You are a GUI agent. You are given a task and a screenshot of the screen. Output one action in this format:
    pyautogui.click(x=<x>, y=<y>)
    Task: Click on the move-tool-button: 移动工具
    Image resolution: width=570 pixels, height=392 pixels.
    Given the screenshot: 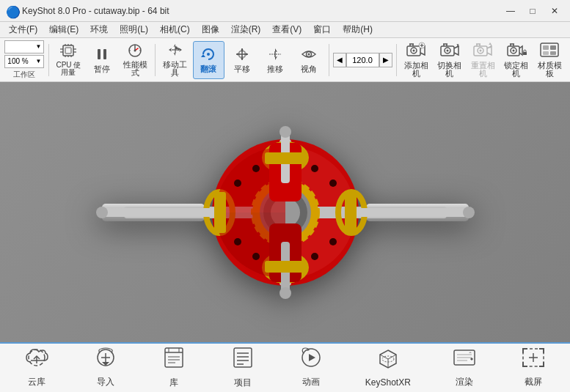 What is the action you would take?
    pyautogui.click(x=175, y=60)
    